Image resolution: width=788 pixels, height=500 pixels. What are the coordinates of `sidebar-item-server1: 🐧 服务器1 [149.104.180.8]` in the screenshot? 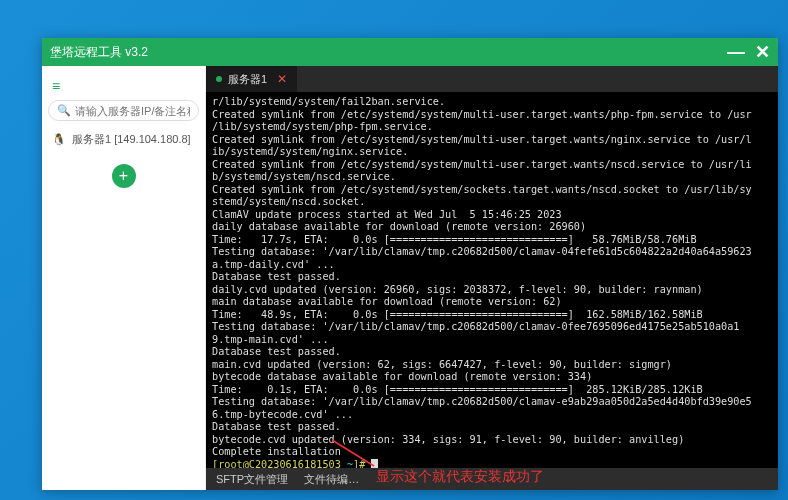 It's located at (124, 140).